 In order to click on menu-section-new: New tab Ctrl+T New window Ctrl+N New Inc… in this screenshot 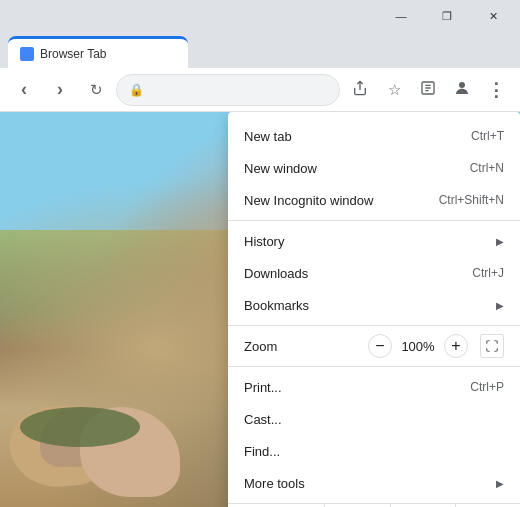, I will do `click(374, 168)`.